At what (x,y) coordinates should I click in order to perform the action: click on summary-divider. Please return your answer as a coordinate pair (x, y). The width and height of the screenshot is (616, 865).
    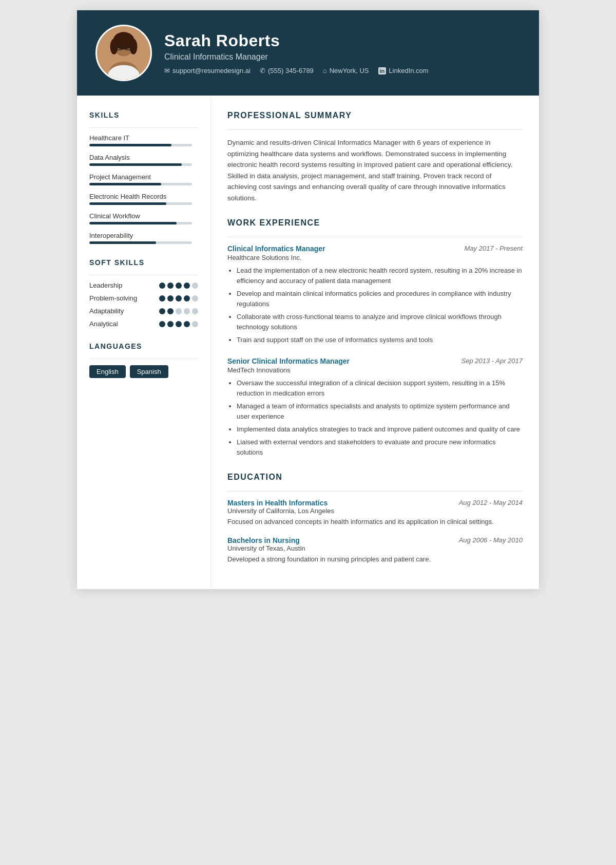
    Looking at the image, I should click on (375, 129).